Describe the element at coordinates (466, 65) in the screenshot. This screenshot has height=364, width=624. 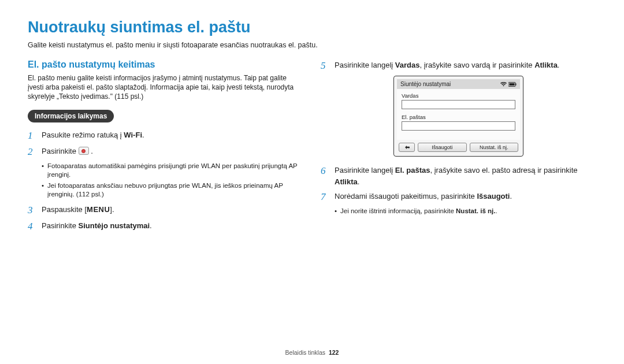
I see `step-body: Pasirinkite langelį Vardas, įrašykite sa…` at that location.